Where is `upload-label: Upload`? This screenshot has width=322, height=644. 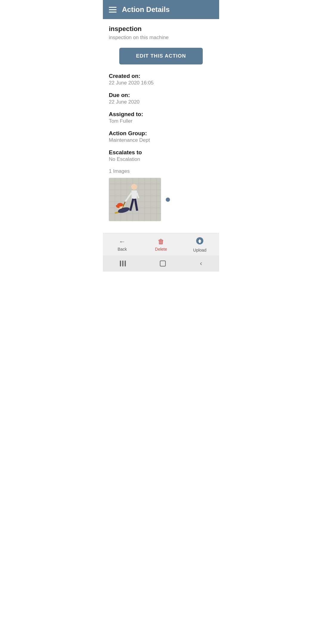 upload-label: Upload is located at coordinates (200, 250).